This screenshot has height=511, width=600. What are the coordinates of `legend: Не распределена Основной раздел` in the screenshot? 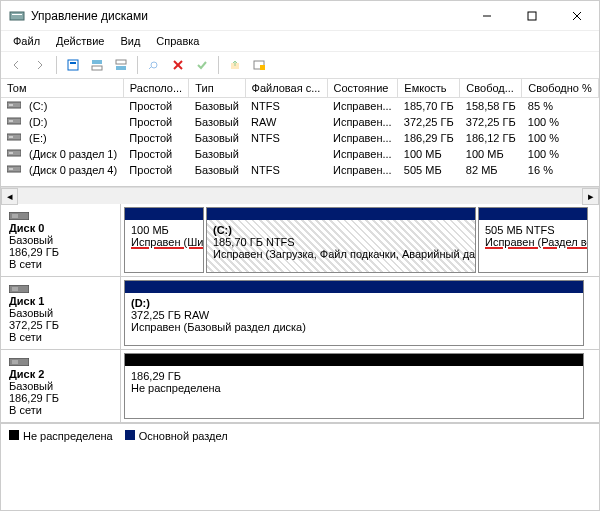 It's located at (300, 435).